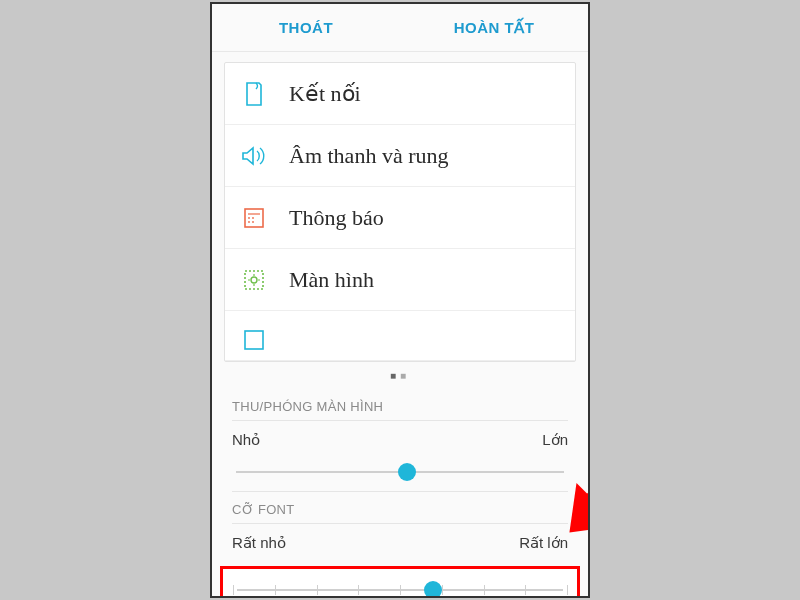  What do you see at coordinates (400, 528) in the screenshot?
I see `font-section: CỠ FONT Rất nhỏ Rất lớn` at bounding box center [400, 528].